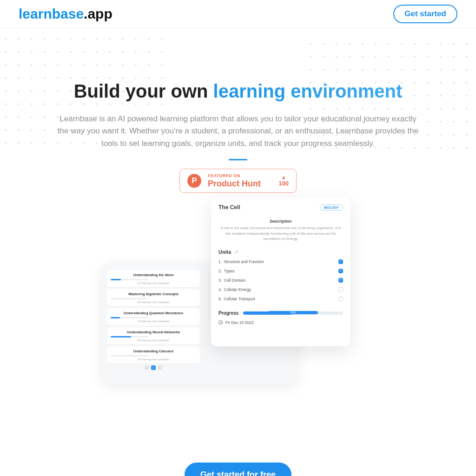  What do you see at coordinates (281, 313) in the screenshot?
I see `progress-row: Progress 50%` at bounding box center [281, 313].